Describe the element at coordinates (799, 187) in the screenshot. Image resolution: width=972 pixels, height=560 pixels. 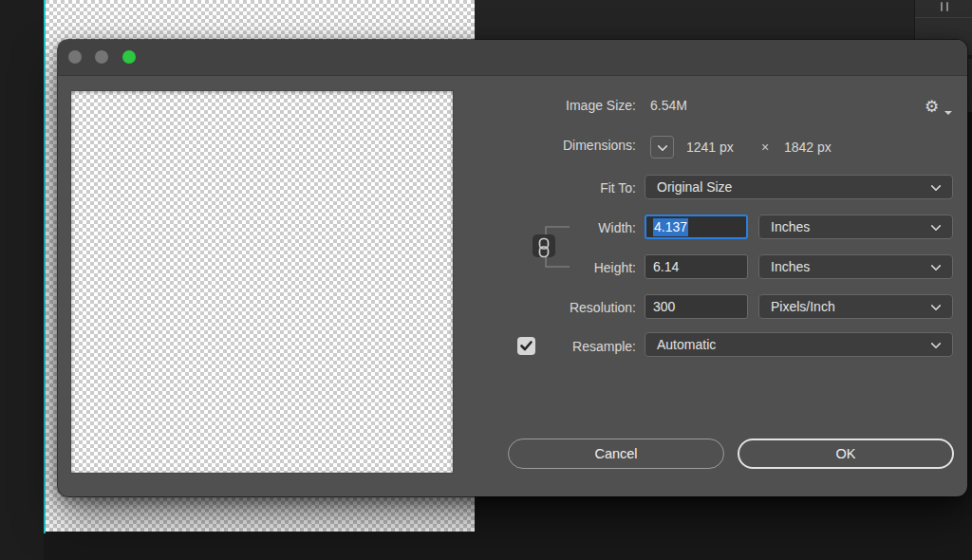
I see `fit-to-select: Original Size` at that location.